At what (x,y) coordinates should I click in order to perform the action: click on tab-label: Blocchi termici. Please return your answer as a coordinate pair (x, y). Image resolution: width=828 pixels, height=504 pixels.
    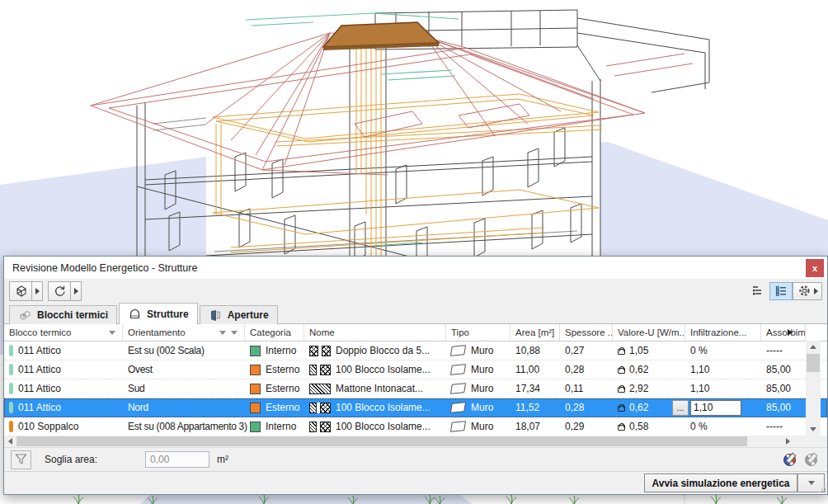
    Looking at the image, I should click on (73, 315).